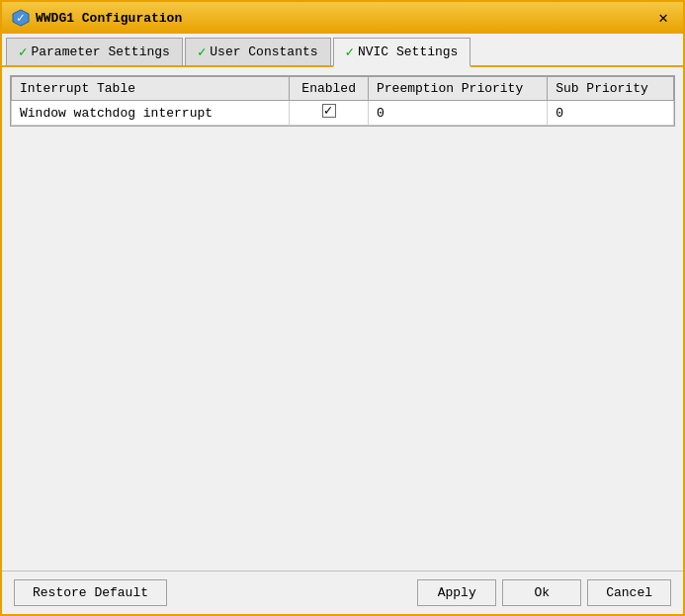 The image size is (685, 616). What do you see at coordinates (611, 113) in the screenshot?
I see `sub-priority-cell: 0` at bounding box center [611, 113].